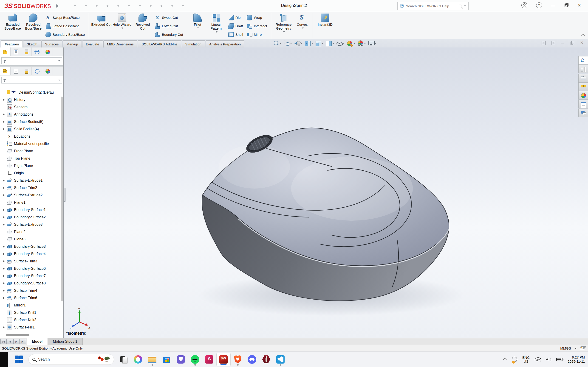  Describe the element at coordinates (576, 359) in the screenshot. I see `clock: 9:27 PM 2025-11-11` at that location.